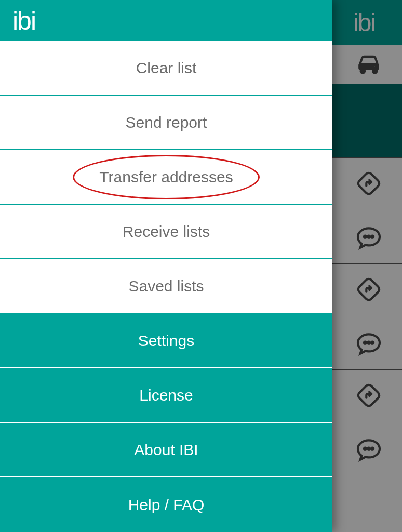 Image resolution: width=402 pixels, height=532 pixels. What do you see at coordinates (166, 123) in the screenshot?
I see `menu-item-label: Send report` at bounding box center [166, 123].